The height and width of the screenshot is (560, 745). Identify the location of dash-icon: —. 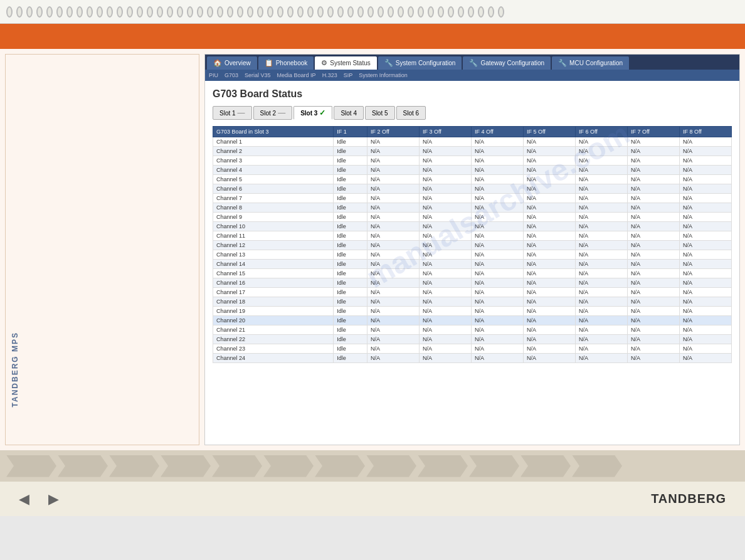
(241, 113).